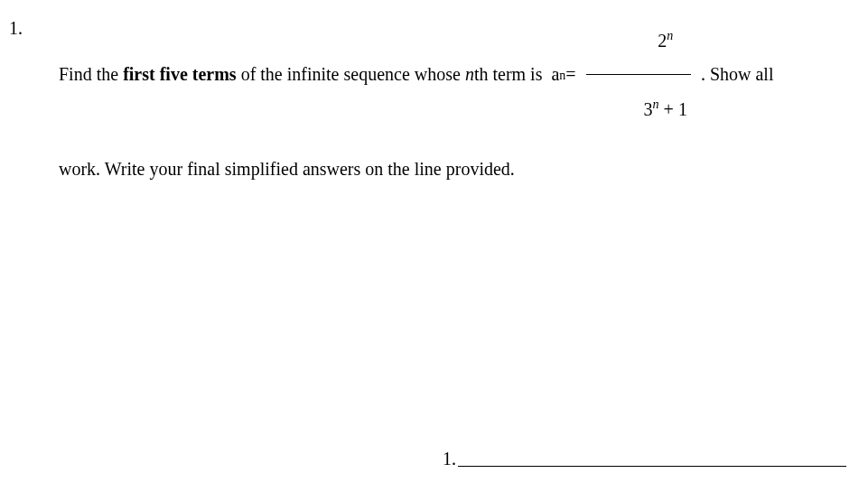 The width and height of the screenshot is (868, 492). I want to click on num-base: 2, so click(662, 41).